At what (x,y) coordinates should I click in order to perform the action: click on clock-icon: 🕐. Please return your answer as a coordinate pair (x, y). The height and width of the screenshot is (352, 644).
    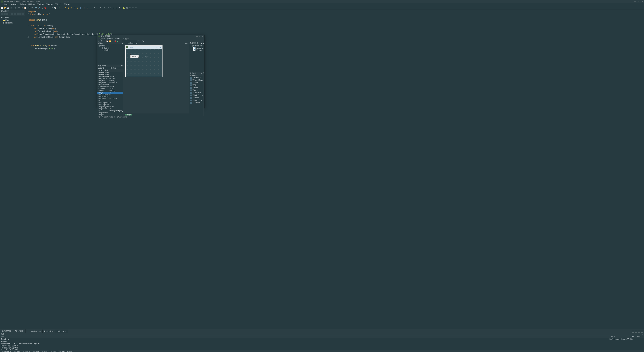
    Looking at the image, I should click on (56, 8).